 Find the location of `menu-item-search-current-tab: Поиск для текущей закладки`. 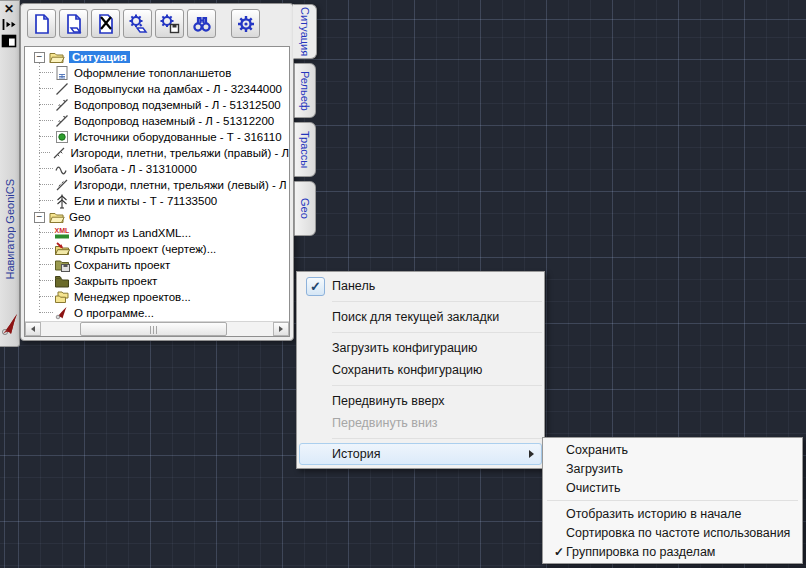

menu-item-search-current-tab: Поиск для текущей закладки is located at coordinates (420, 317).